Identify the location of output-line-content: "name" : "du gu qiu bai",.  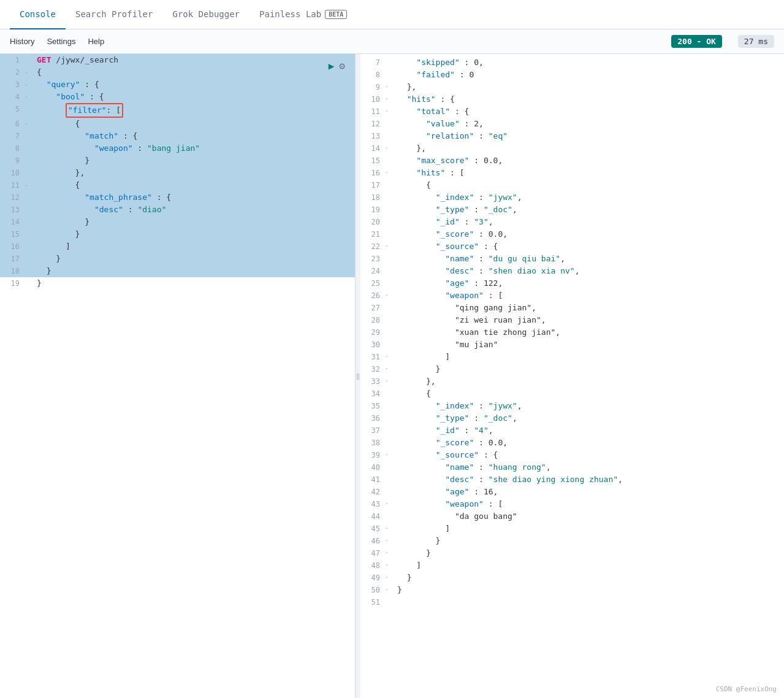
(590, 259).